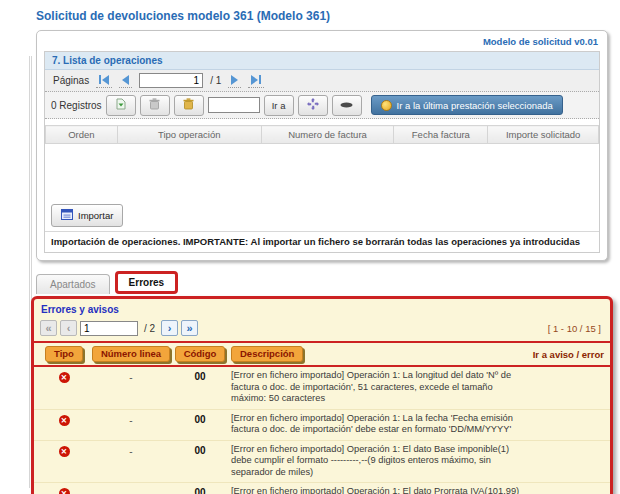 The image size is (620, 494). Describe the element at coordinates (267, 354) in the screenshot. I see `col-descripcion-badge: Descripción` at that location.